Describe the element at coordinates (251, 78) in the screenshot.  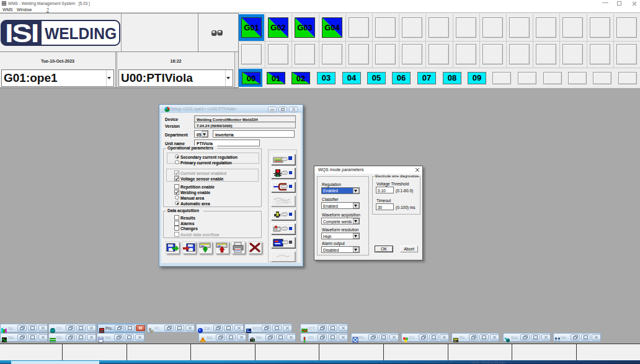
I see `svg-text: 00` at that location.